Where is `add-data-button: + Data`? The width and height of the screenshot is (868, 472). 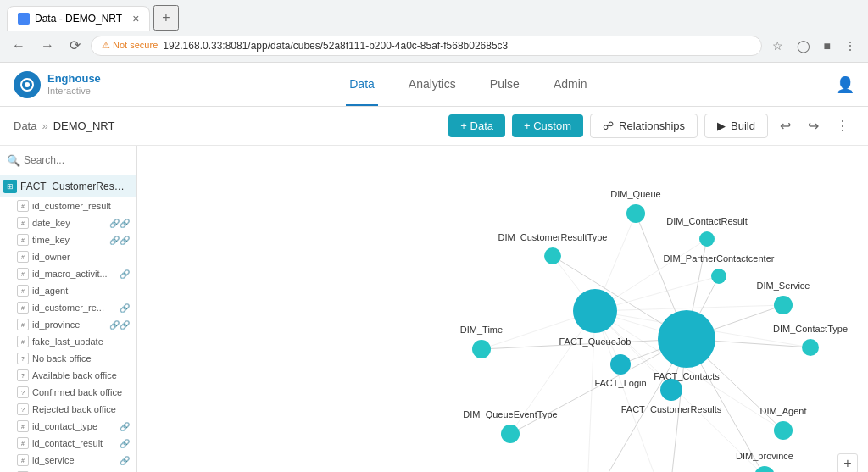
add-data-button: + Data is located at coordinates (476, 125).